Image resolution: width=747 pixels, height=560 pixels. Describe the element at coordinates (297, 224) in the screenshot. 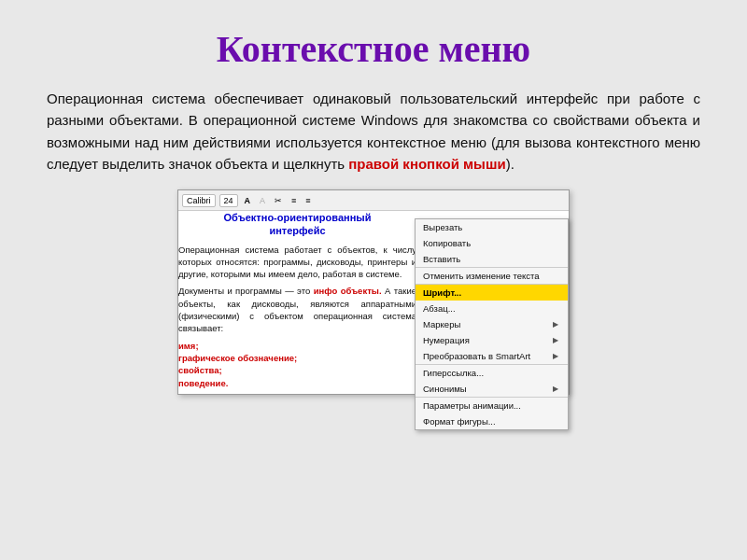

I see `doc-title: Объектно-ориентированный интерфейс` at that location.